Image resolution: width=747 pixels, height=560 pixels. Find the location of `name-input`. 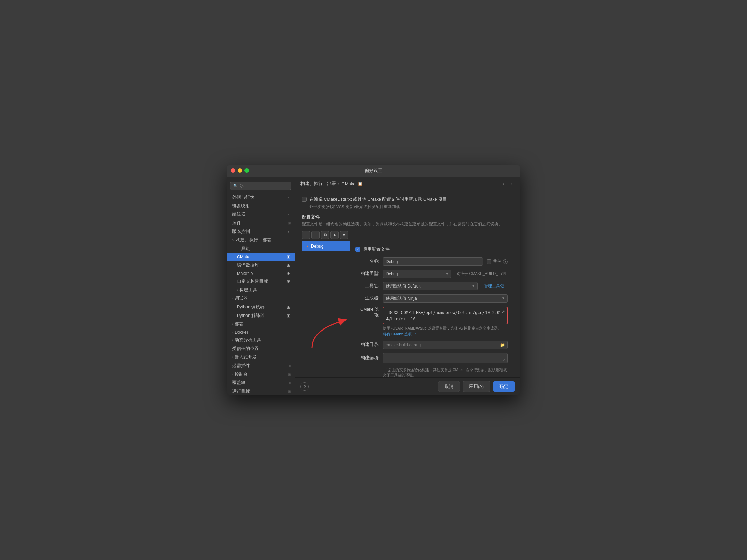

name-input is located at coordinates (433, 262).